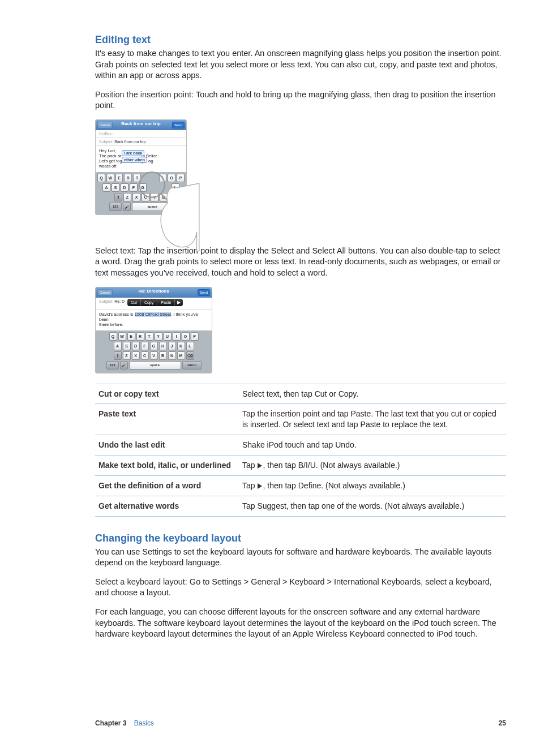 This screenshot has width=540, height=756. I want to click on subject-field: Subject: Back from our trip, so click(141, 142).